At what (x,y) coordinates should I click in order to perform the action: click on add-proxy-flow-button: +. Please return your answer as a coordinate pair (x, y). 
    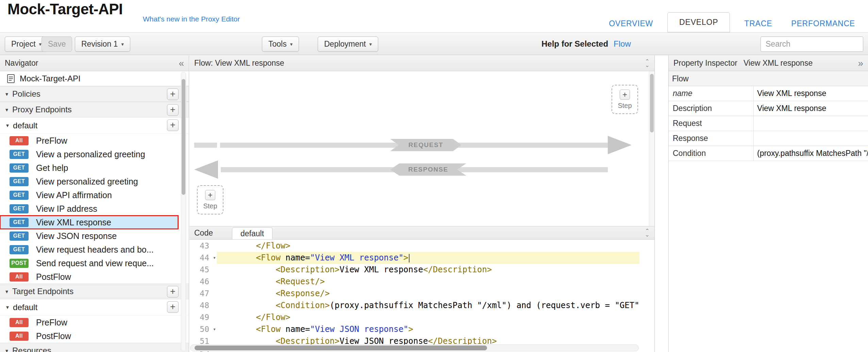
    Looking at the image, I should click on (173, 125).